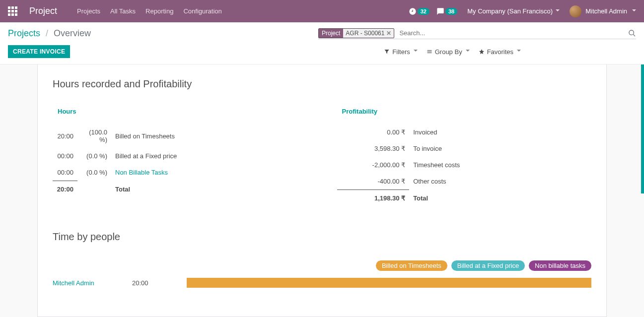  I want to click on people-bar, so click(389, 283).